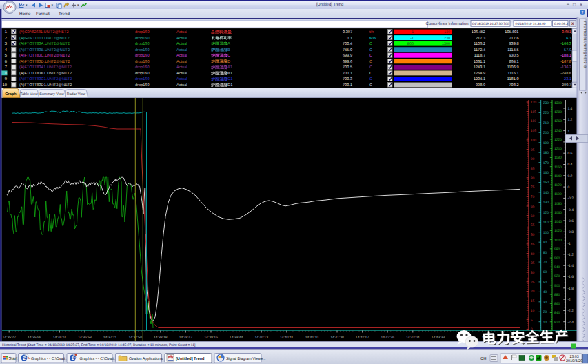 The height and width of the screenshot is (364, 588). Describe the element at coordinates (6, 39) in the screenshot. I see `svg-text: 2` at that location.